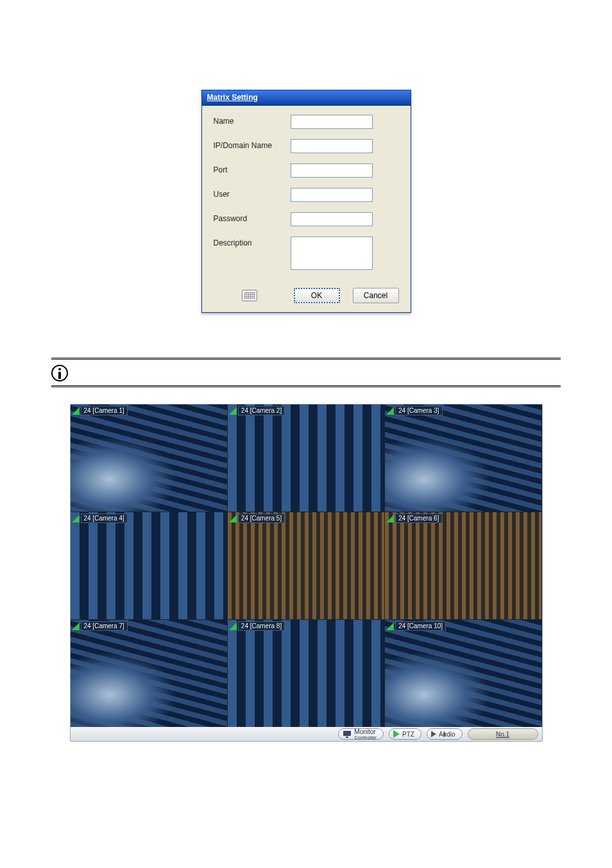  What do you see at coordinates (376, 296) in the screenshot?
I see `cancel-button: Cancel` at bounding box center [376, 296].